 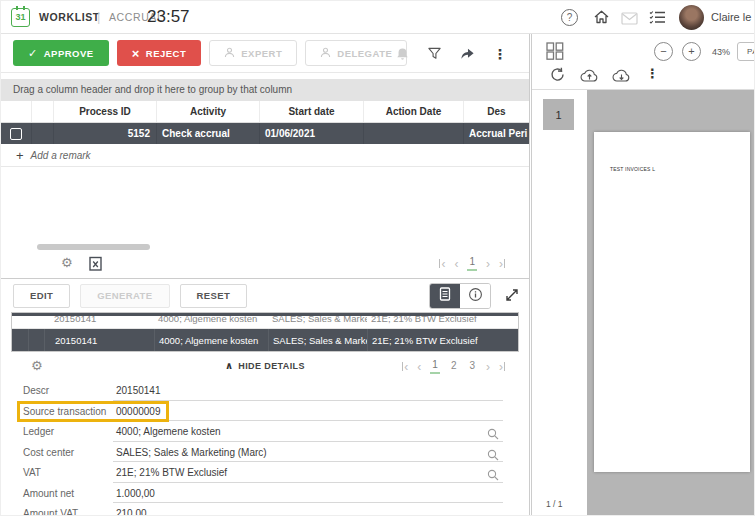 What do you see at coordinates (265, 156) in the screenshot?
I see `add-remark-link: + Add a remark` at bounding box center [265, 156].